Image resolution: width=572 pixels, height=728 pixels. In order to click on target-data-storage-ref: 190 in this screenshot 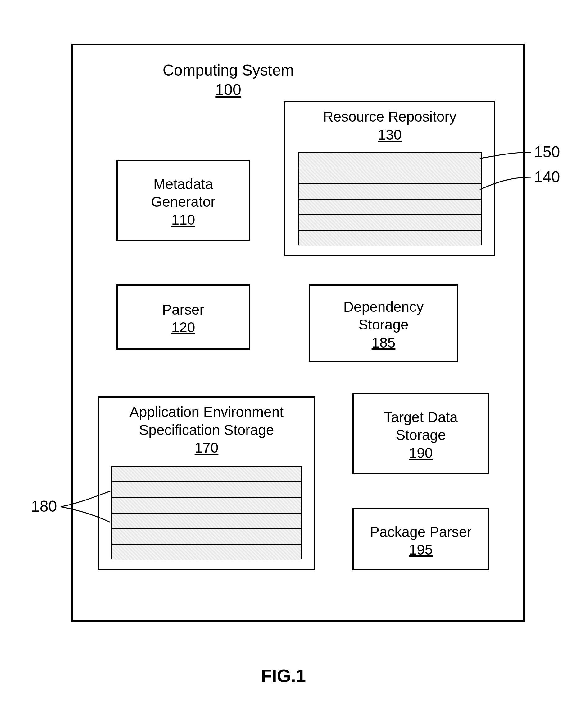, I will do `click(421, 453)`.